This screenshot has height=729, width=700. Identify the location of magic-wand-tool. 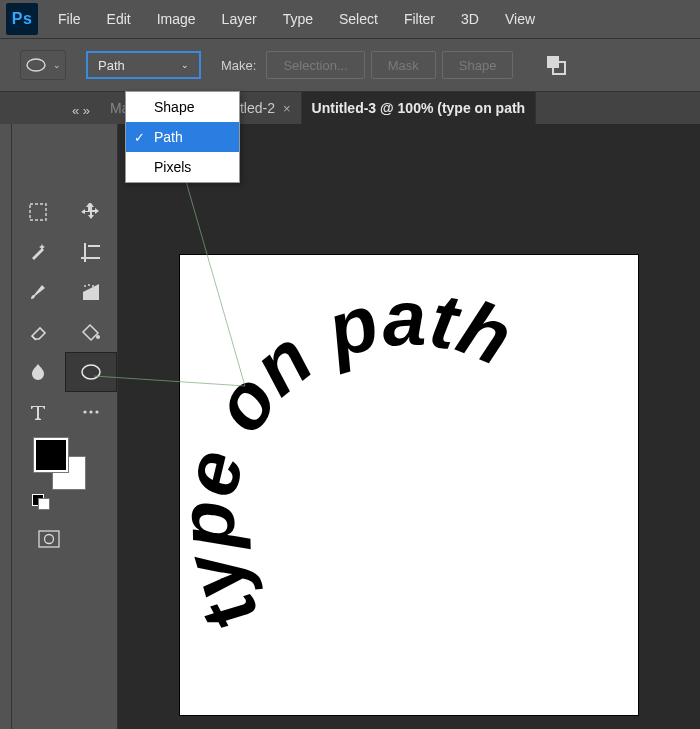
(38, 252).